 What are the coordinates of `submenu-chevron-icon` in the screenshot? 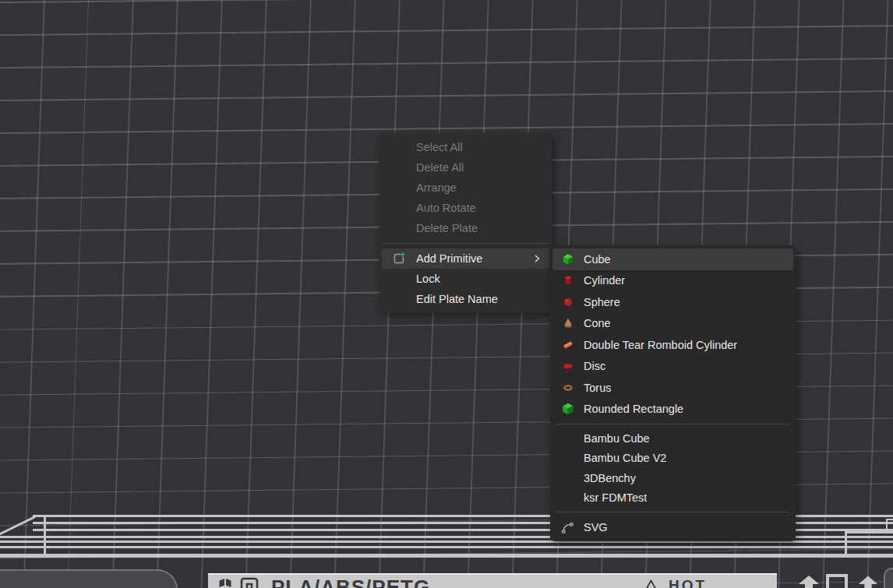 It's located at (537, 259).